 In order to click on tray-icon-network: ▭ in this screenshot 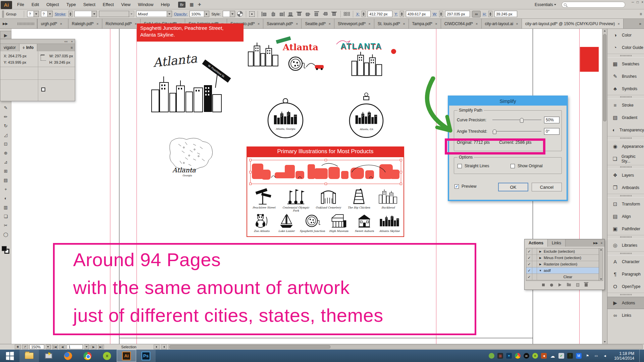, I will do `click(596, 356)`.